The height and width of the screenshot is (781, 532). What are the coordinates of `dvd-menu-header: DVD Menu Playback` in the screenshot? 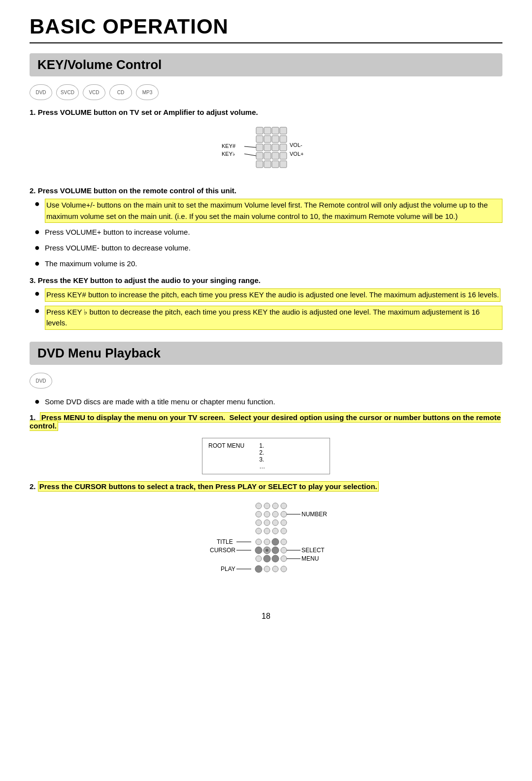 It's located at (266, 353).